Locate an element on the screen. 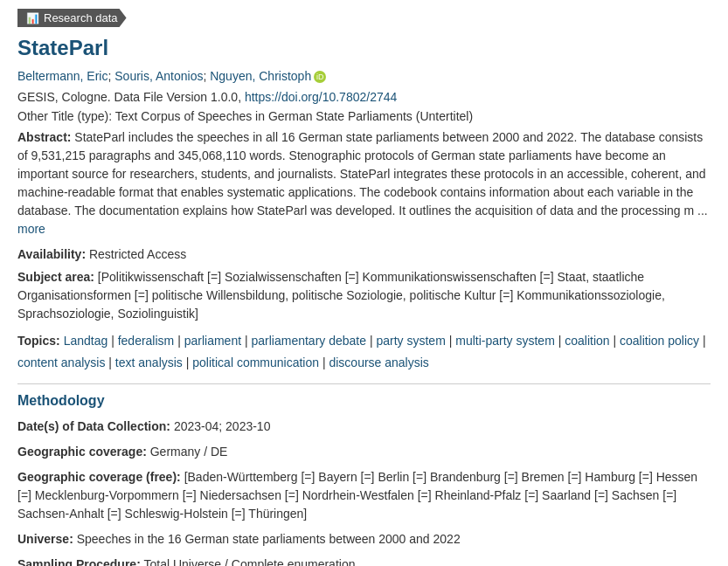  subject-area-section: Subject area: [Politikwissenschaft [=] S… is located at coordinates (364, 295).